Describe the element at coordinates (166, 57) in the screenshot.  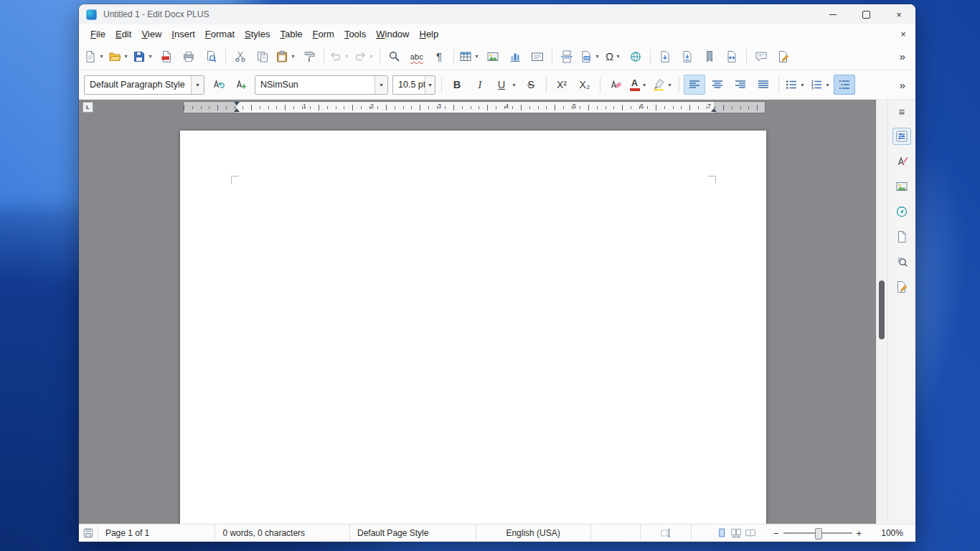
I see `export-pdf-button` at that location.